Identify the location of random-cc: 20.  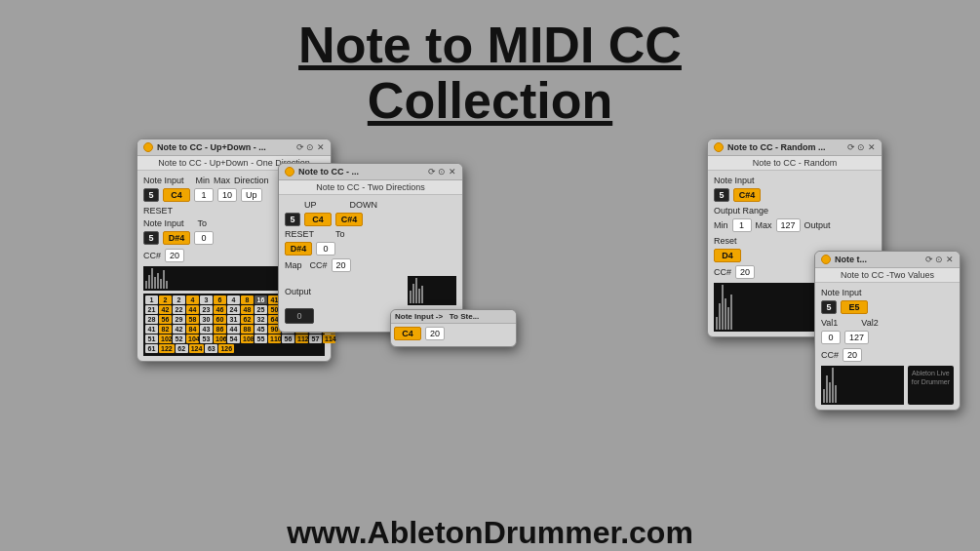
(745, 272).